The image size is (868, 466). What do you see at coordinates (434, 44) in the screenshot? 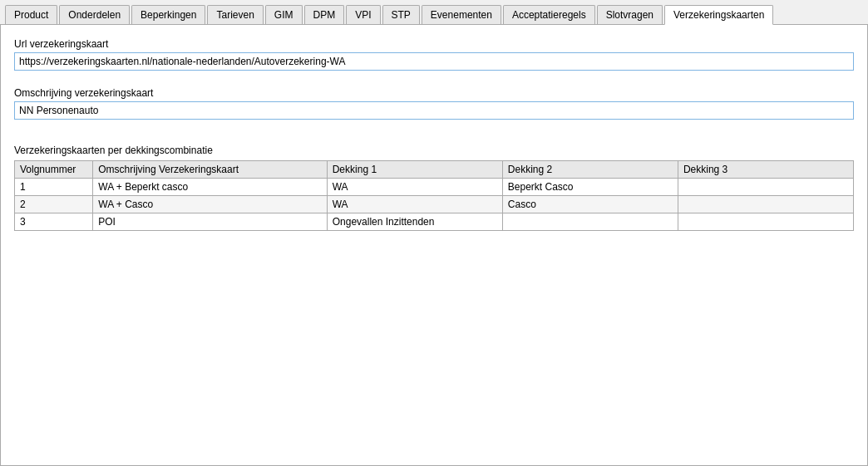
I see `url-label: Url verzekeringskaart` at bounding box center [434, 44].